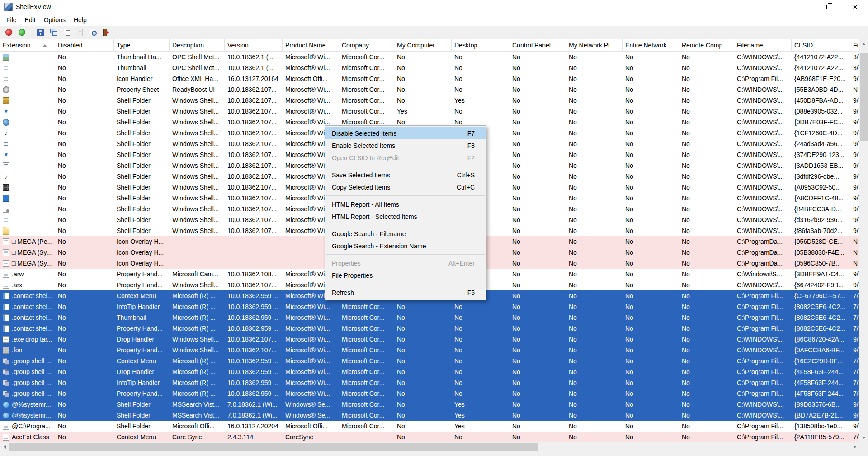 The height and width of the screenshot is (456, 868). What do you see at coordinates (763, 45) in the screenshot?
I see `column-header-filename: Filename` at bounding box center [763, 45].